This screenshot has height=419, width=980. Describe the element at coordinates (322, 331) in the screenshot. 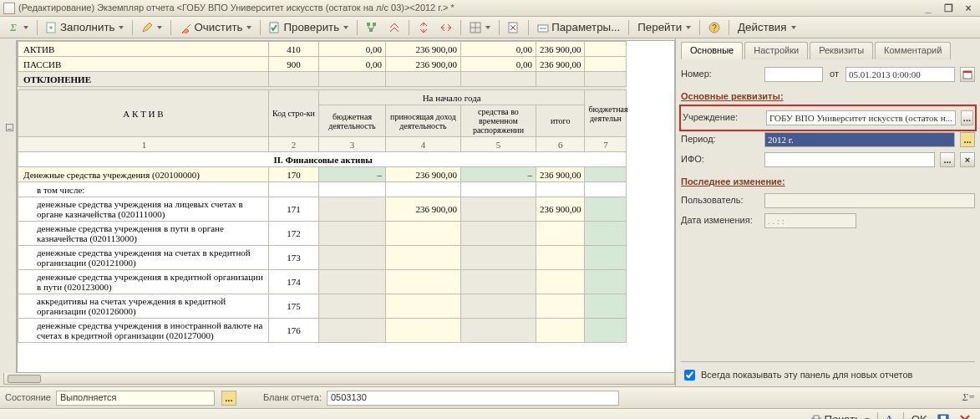

I see `table-row: денежные средства учреждения в иностранн…` at that location.